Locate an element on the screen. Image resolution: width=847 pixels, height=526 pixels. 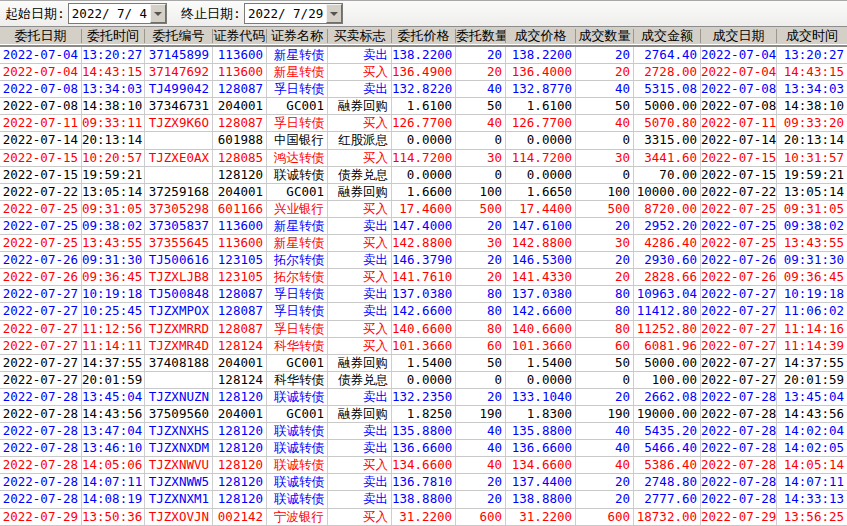
table-row: 2022-07-1109:33:11TJZX9K6O128087孚日转债买入12… is located at coordinates (424, 124).